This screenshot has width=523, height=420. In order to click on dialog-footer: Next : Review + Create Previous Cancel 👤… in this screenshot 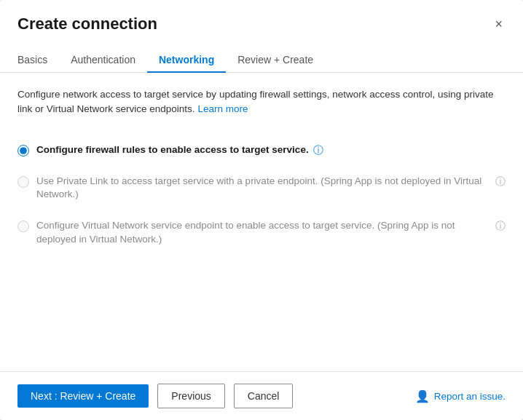, I will do `click(262, 396)`.